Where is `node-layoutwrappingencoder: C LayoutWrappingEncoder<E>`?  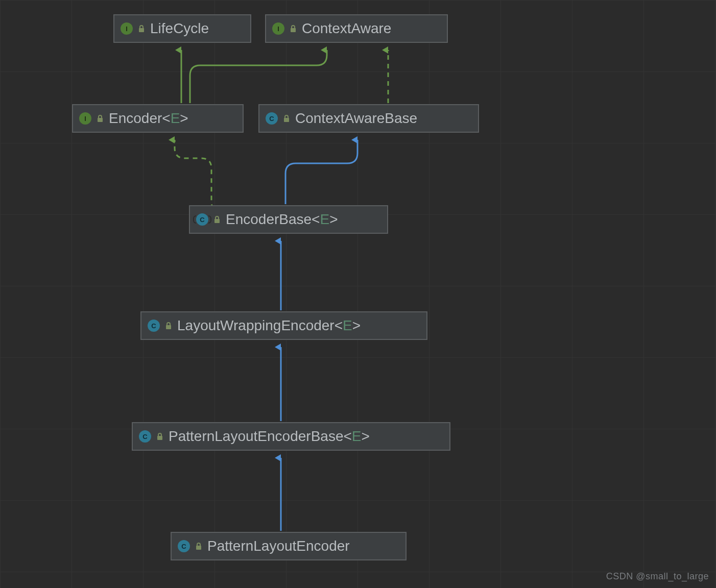
node-layoutwrappingencoder: C LayoutWrappingEncoder<E> is located at coordinates (284, 326).